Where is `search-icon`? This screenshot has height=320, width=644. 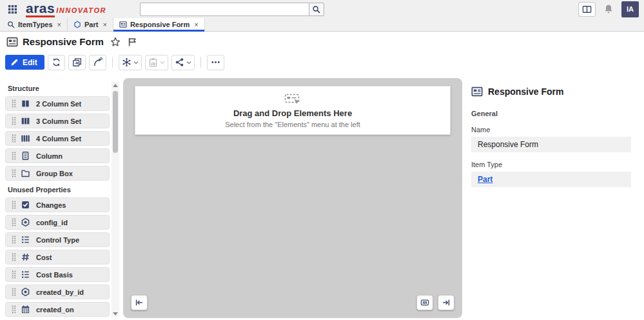 search-icon is located at coordinates (316, 9).